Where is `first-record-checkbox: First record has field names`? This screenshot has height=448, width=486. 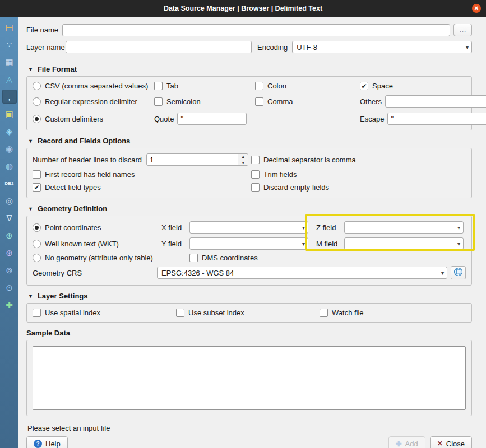 first-record-checkbox: First record has field names is located at coordinates (84, 175).